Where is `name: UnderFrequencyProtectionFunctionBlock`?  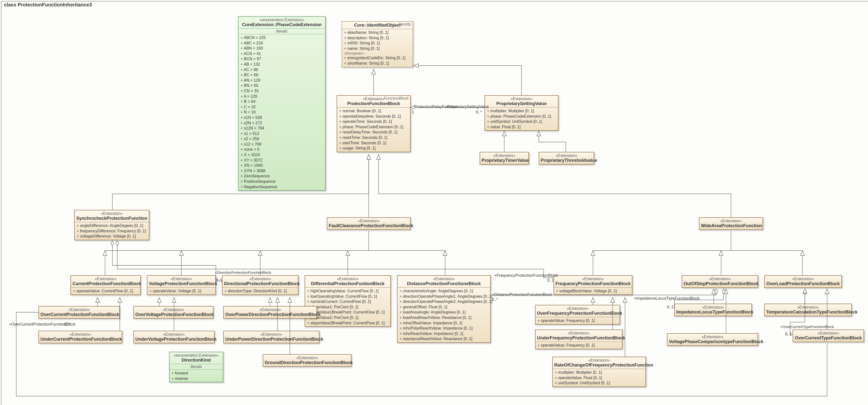
name: UnderFrequencyProtectionFunctionBlock is located at coordinates (579, 338).